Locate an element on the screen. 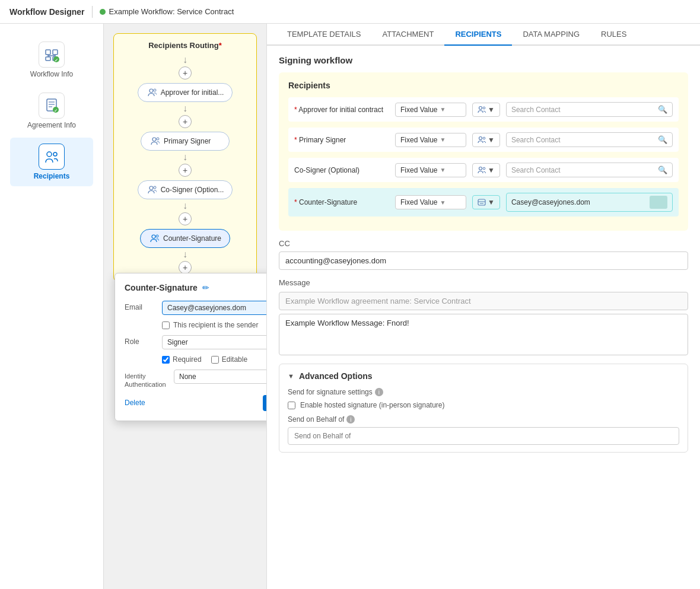  approver-dropdown: Fixed Value ▼ is located at coordinates (431, 110).